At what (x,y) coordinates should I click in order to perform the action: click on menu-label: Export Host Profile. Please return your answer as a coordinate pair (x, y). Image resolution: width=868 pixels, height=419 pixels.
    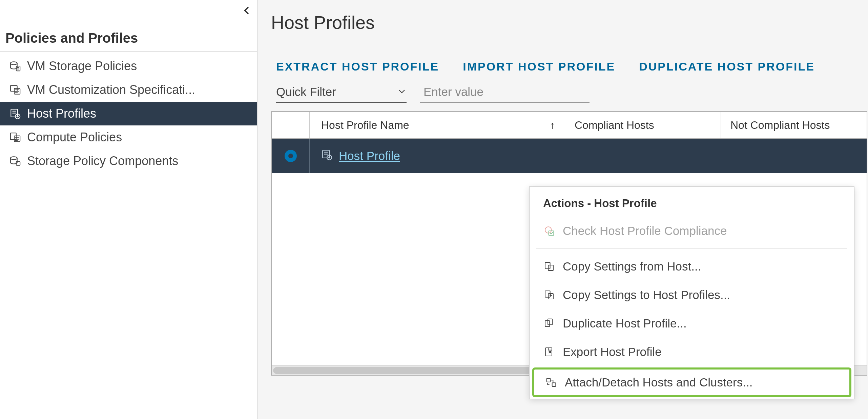
    Looking at the image, I should click on (612, 352).